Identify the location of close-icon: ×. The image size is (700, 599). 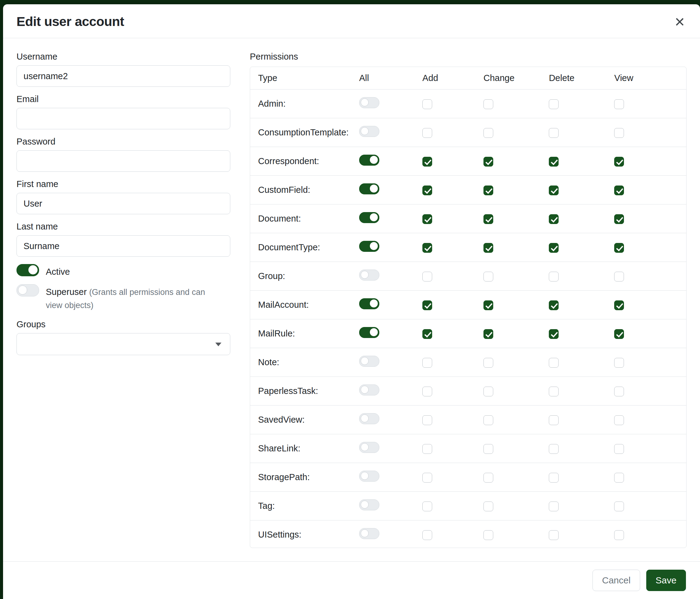
(680, 22).